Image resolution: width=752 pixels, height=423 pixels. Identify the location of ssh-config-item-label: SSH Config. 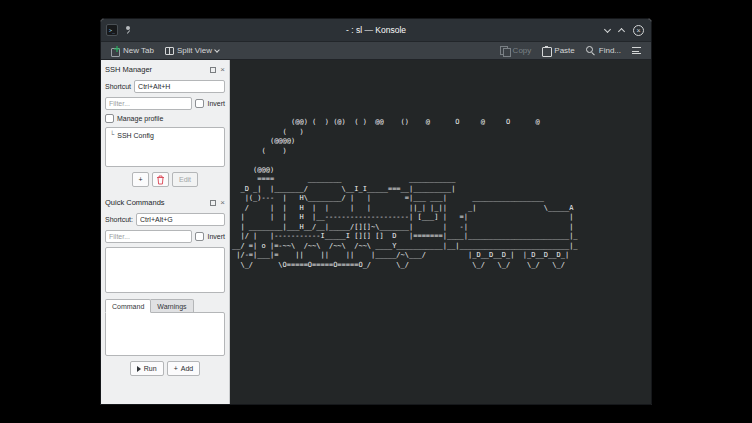
(136, 136).